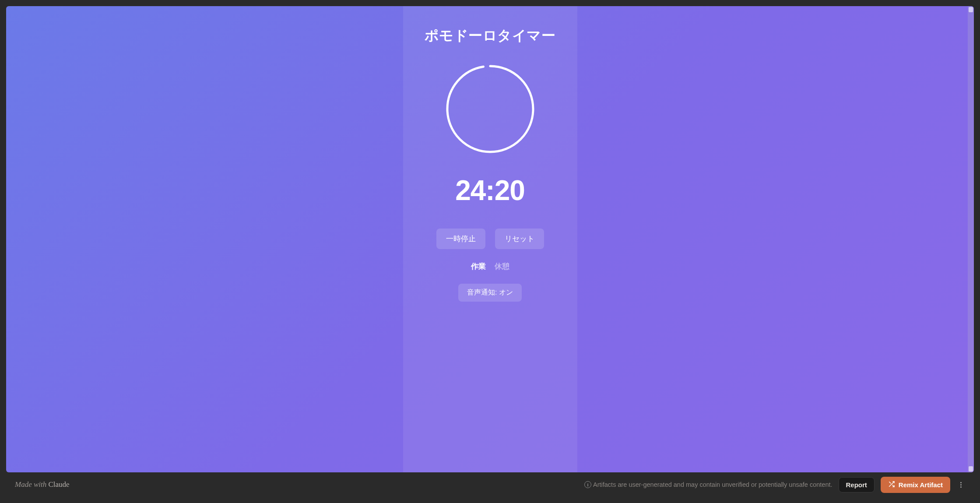  I want to click on remix-button: Remix Artifact, so click(916, 485).